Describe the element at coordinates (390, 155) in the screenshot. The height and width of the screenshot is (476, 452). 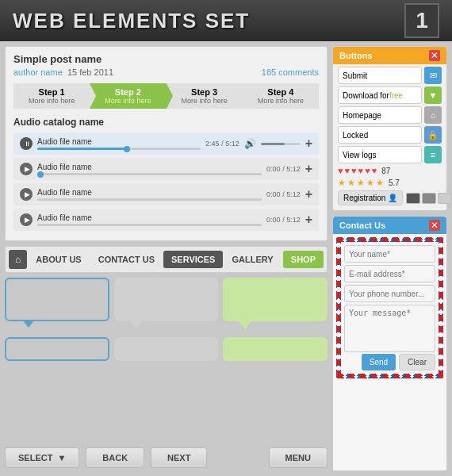
I see `viewlogs-row: View logs ≡` at that location.